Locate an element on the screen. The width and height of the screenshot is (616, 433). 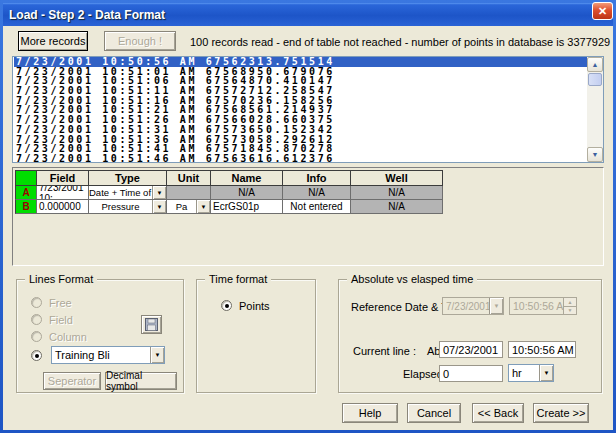
absolute-time-field: 10:50:56 AM is located at coordinates (542, 350).